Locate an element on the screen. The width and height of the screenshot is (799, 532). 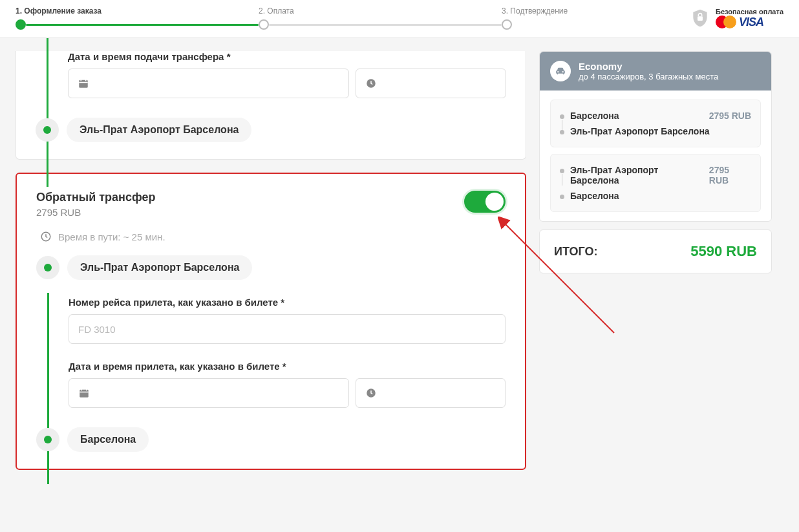
route-block-1: Барселона 2795 RUB Эль-Прат Аэропорт Бар… is located at coordinates (655, 123).